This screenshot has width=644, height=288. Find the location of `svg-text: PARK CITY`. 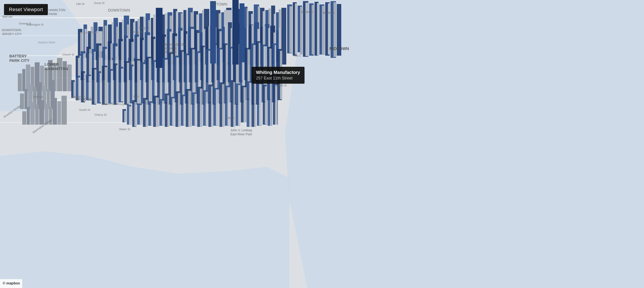

svg-text: PARK CITY is located at coordinates (20, 60).